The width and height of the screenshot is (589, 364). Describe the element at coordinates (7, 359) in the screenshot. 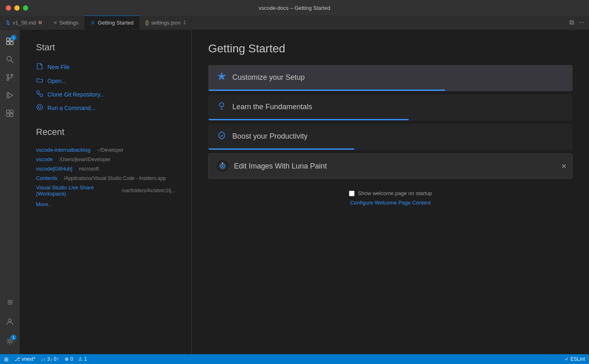

I see `remote-icon: ⊞` at that location.